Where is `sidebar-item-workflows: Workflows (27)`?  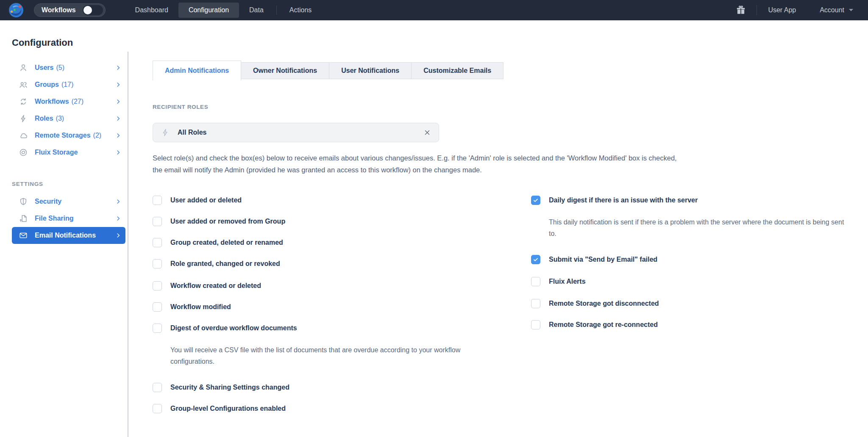
sidebar-item-workflows: Workflows (27) is located at coordinates (69, 102).